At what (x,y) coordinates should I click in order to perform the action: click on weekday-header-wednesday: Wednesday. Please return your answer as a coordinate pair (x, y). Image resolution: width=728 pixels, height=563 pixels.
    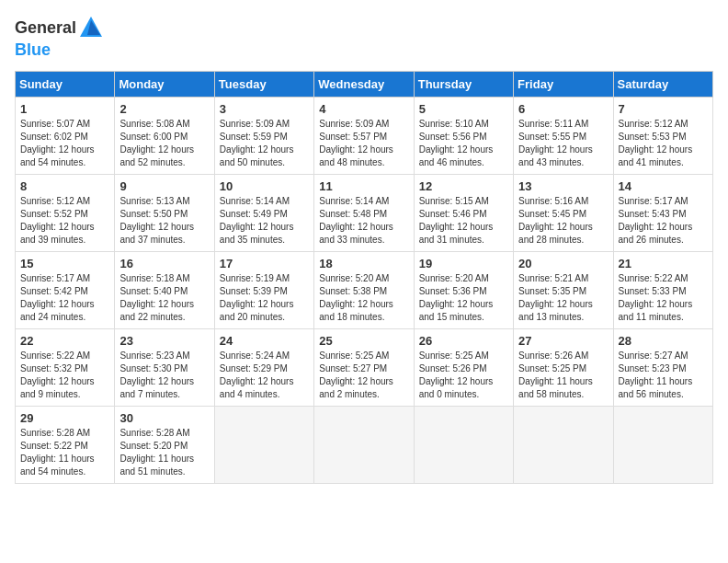
    Looking at the image, I should click on (364, 85).